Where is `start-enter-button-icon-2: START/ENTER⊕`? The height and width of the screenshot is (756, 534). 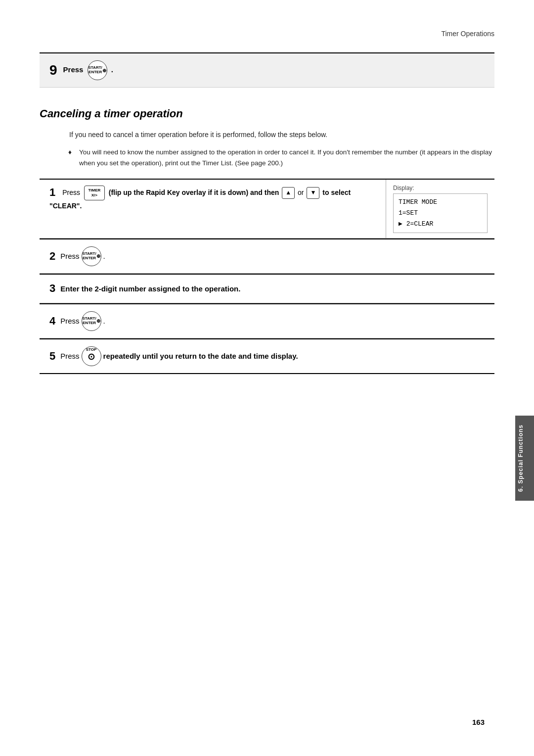 start-enter-button-icon-2: START/ENTER⊕ is located at coordinates (91, 256).